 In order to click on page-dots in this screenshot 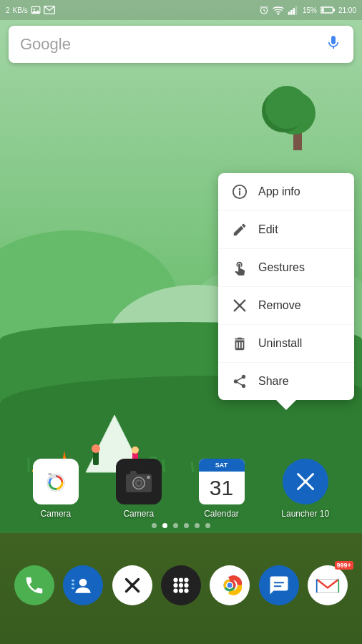, I will do `click(181, 525)`.